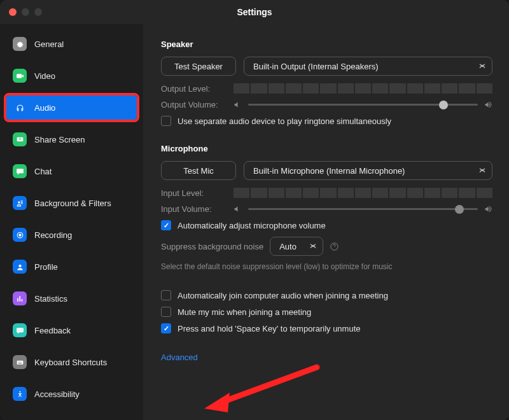  Describe the element at coordinates (316, 66) in the screenshot. I see `speaker-device-value: Built-in Output (Internal Speakers)` at that location.